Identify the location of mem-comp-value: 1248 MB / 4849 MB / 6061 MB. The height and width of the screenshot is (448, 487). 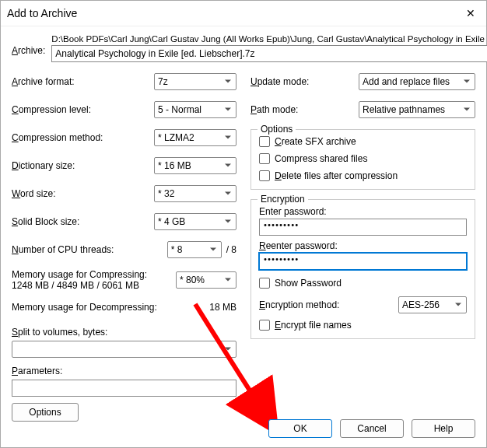
(75, 285).